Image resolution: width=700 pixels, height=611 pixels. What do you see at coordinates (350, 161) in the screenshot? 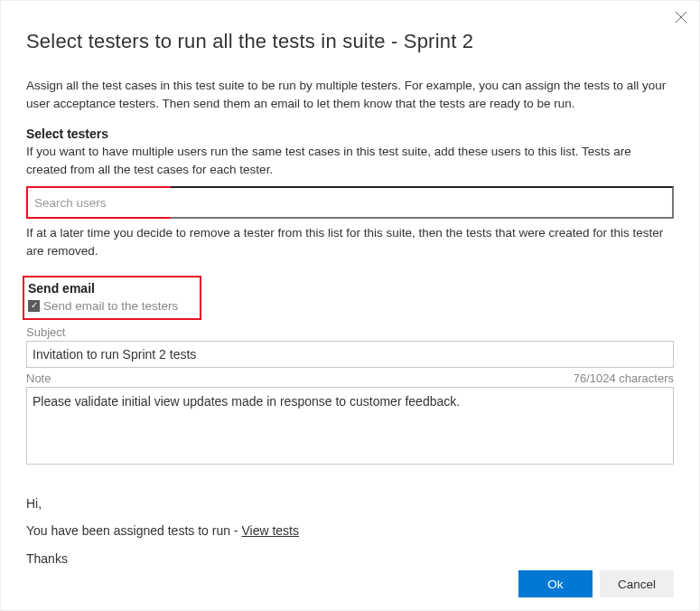
I see `select-testers-desc: If you want to have multiple users run t…` at bounding box center [350, 161].